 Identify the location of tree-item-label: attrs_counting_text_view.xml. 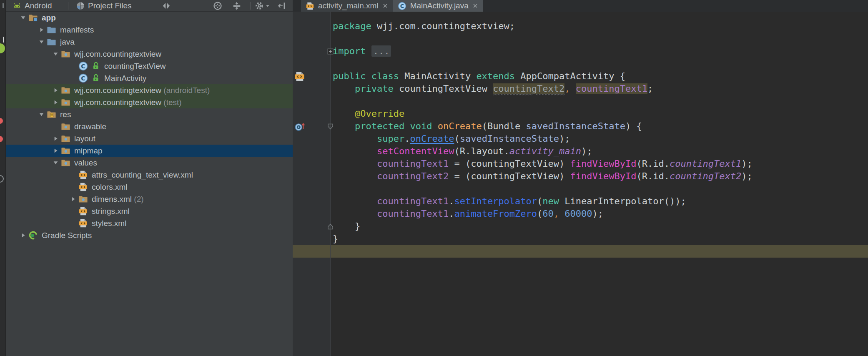
(143, 175).